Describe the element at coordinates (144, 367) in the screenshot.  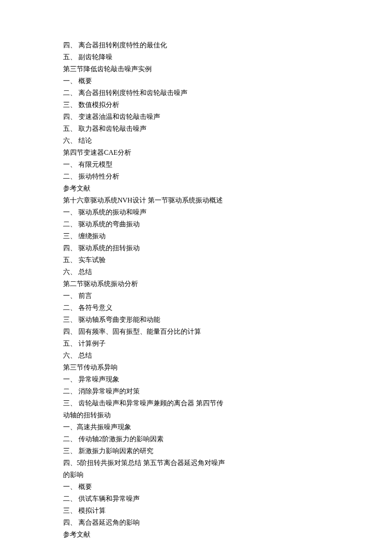
I see `toc-line: 第三节传动系异响` at that location.